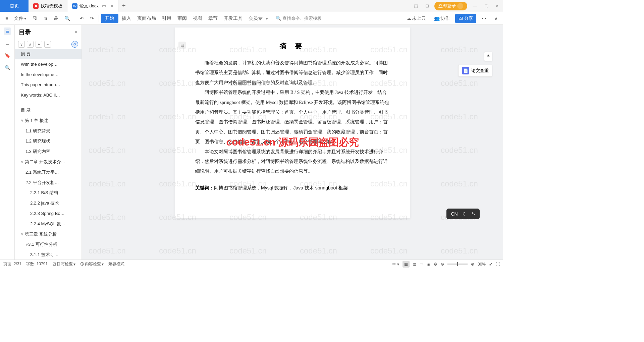 The image size is (644, 342). What do you see at coordinates (39, 44) in the screenshot?
I see `toc-add: +` at bounding box center [39, 44].